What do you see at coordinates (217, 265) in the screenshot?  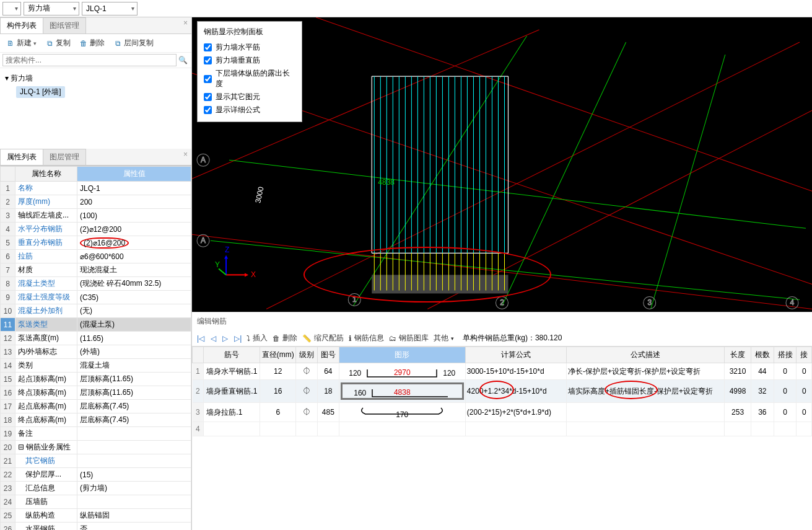 I see `svg-text: Y` at bounding box center [217, 265].